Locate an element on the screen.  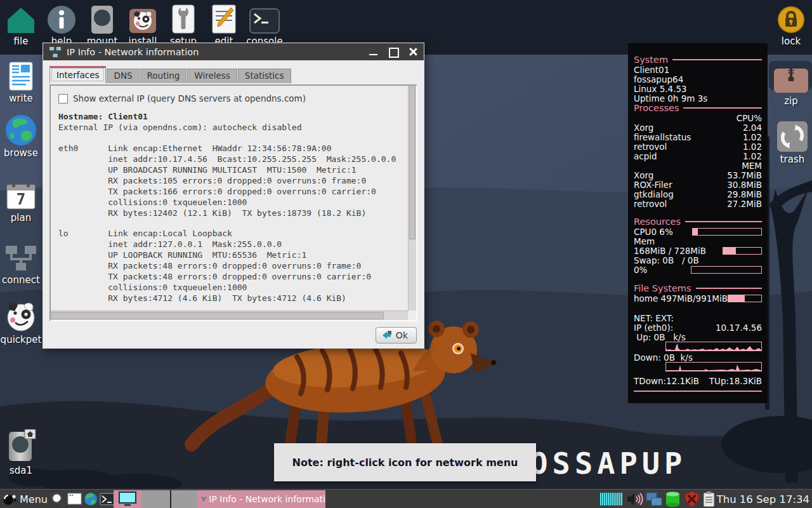
mem-usage-row: 168MiB / 728MiB is located at coordinates (698, 250).